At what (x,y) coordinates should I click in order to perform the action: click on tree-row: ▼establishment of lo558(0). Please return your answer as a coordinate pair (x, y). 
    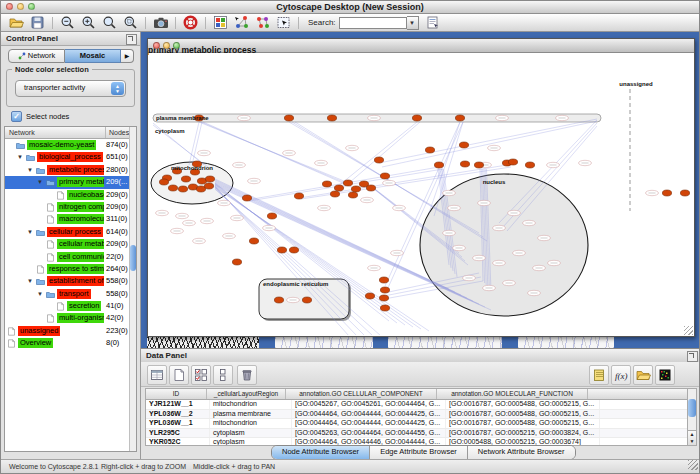
    Looking at the image, I should click on (68, 281).